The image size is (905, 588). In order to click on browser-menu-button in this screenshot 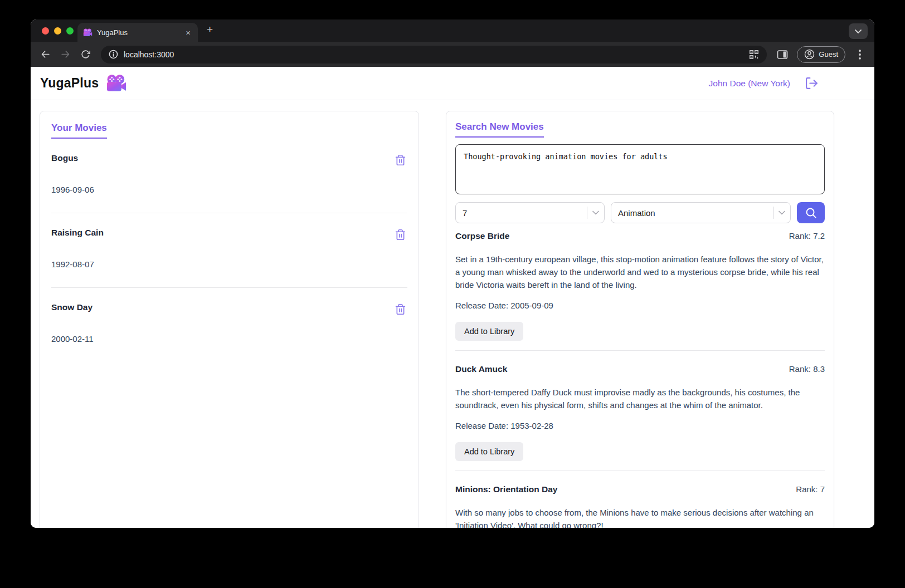, I will do `click(860, 55)`.